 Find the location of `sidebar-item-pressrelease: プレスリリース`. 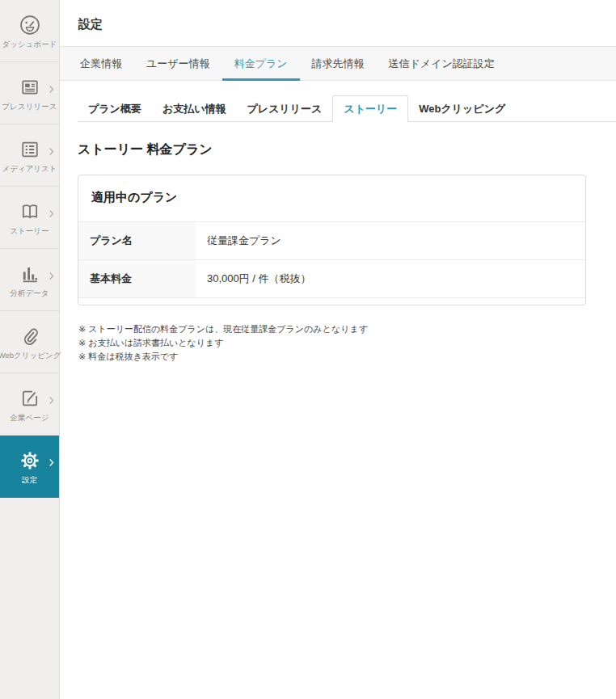

sidebar-item-pressrelease: プレスリリース is located at coordinates (29, 94).